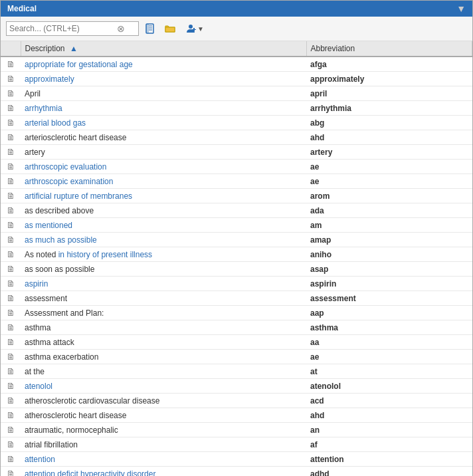  What do you see at coordinates (78, 196) in the screenshot?
I see `description-link: artificial rupture of membranes` at bounding box center [78, 196].